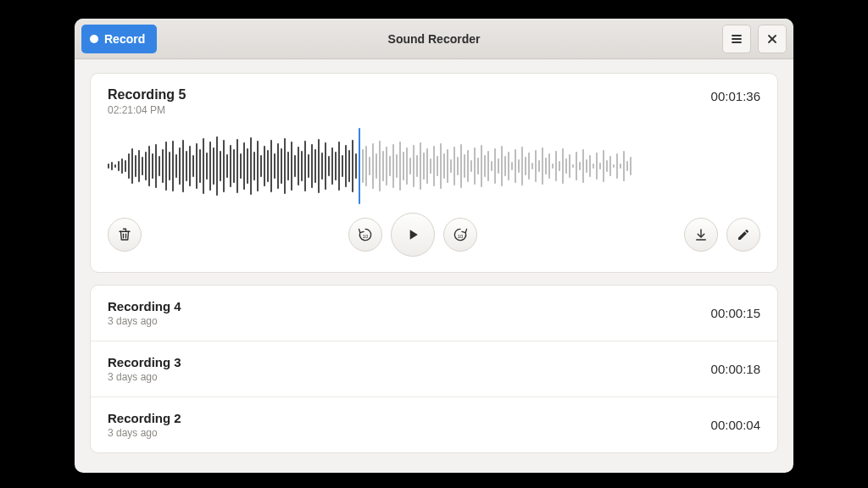 This screenshot has width=868, height=488. What do you see at coordinates (460, 235) in the screenshot?
I see `forward-10-icon: 10` at bounding box center [460, 235].